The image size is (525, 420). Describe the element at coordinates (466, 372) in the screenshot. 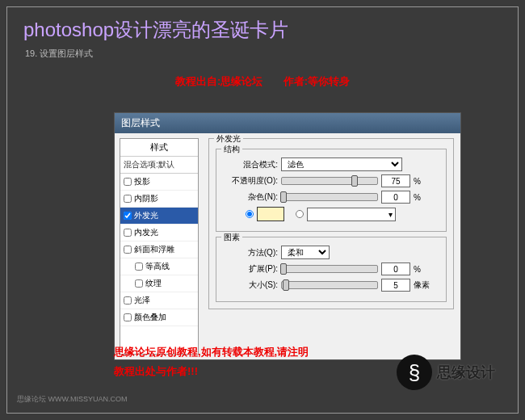

I see `logo-text: 思缘设计` at that location.